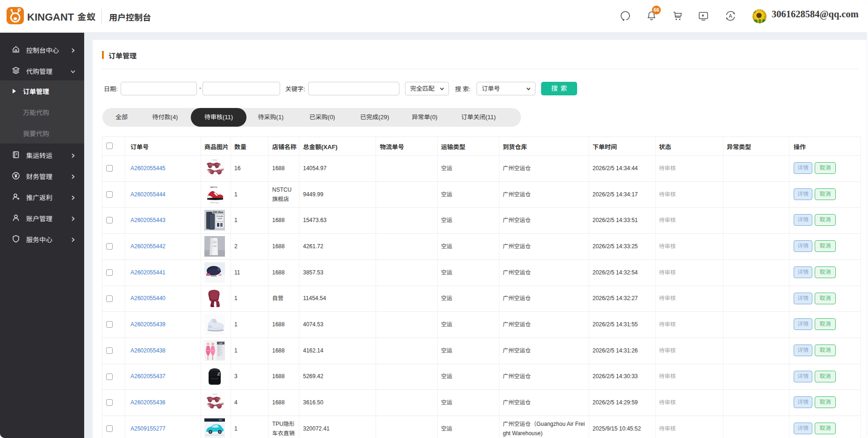 The width and height of the screenshot is (868, 438). I want to click on svg-text: SIZE, so click(221, 343).